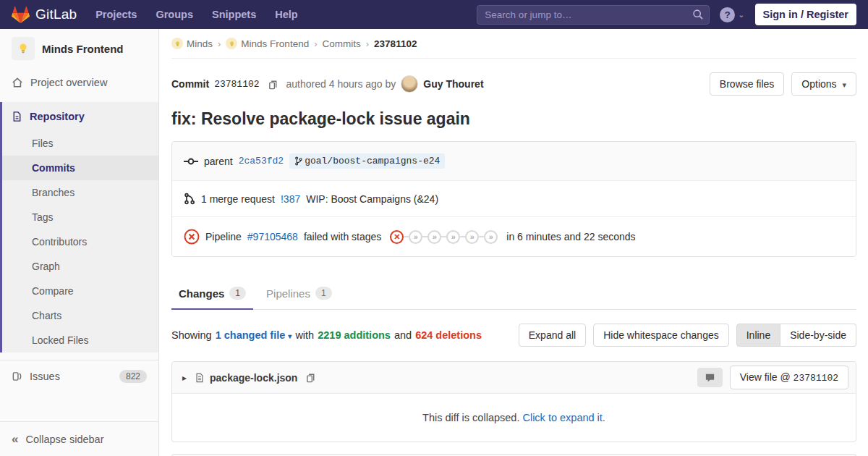 The width and height of the screenshot is (868, 456). I want to click on pipeline-label: Pipeline, so click(224, 237).